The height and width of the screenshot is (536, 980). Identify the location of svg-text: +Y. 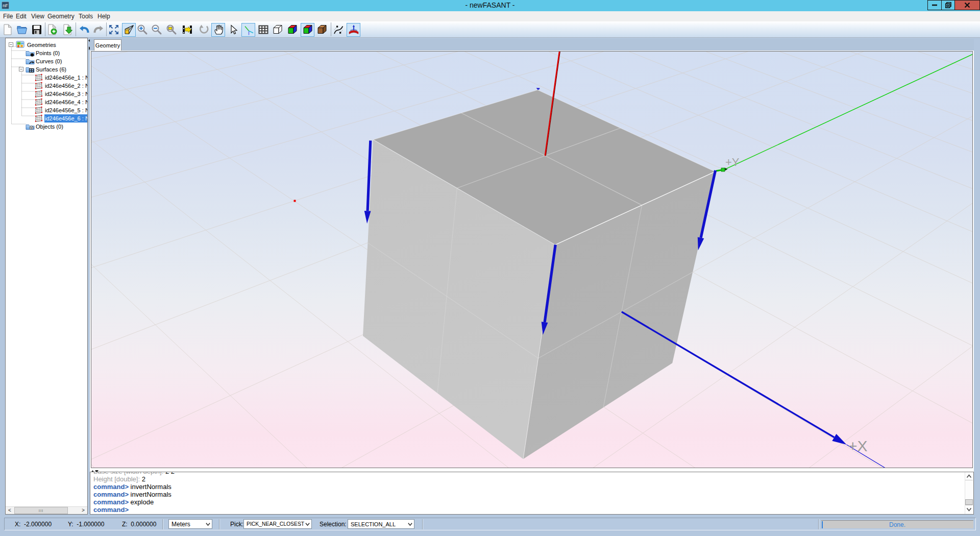
(732, 162).